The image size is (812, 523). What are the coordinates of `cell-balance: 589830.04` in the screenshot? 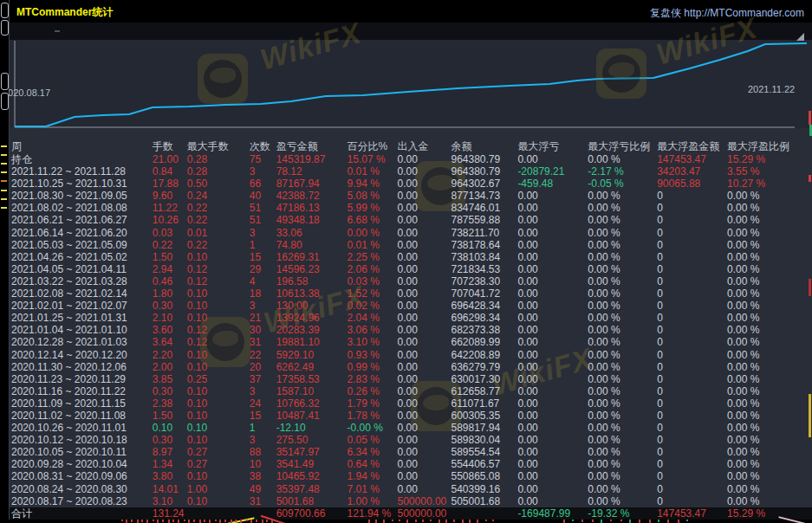 It's located at (484, 440).